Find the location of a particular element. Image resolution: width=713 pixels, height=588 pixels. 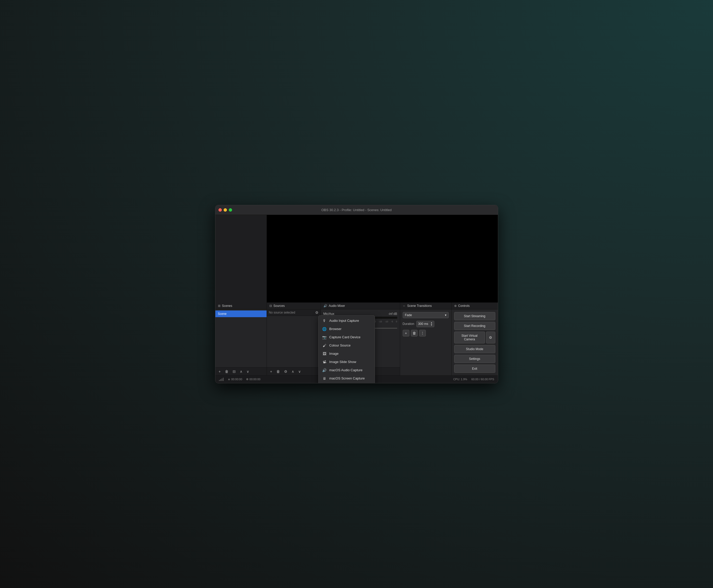

audio-mixer-icon: 🔊 is located at coordinates (325, 306).